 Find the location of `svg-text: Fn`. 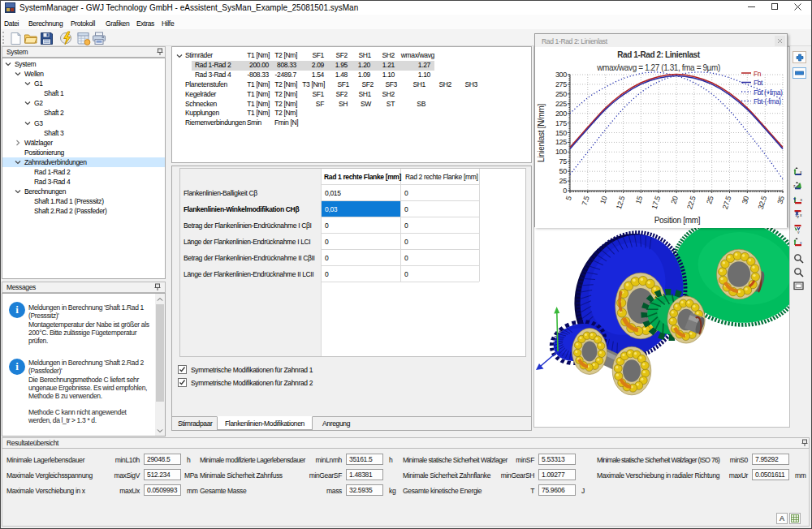

svg-text: Fn is located at coordinates (758, 74).